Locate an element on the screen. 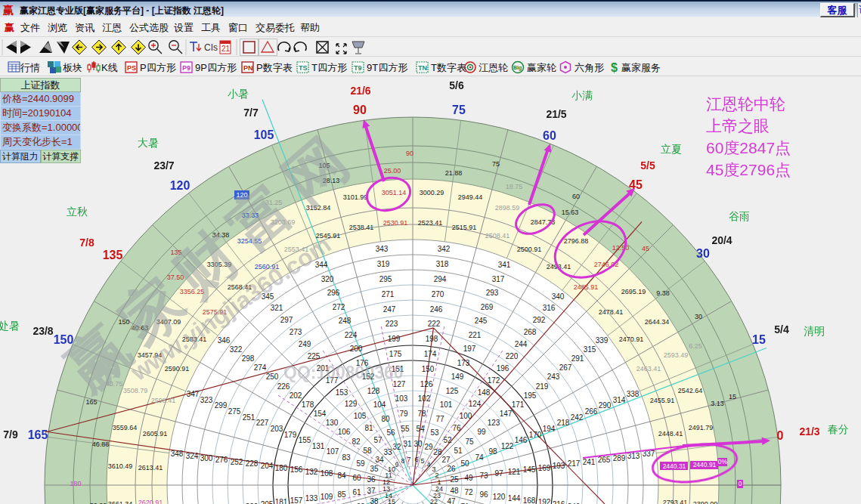 The height and width of the screenshot is (504, 861). svg-text: 147 is located at coordinates (506, 414).